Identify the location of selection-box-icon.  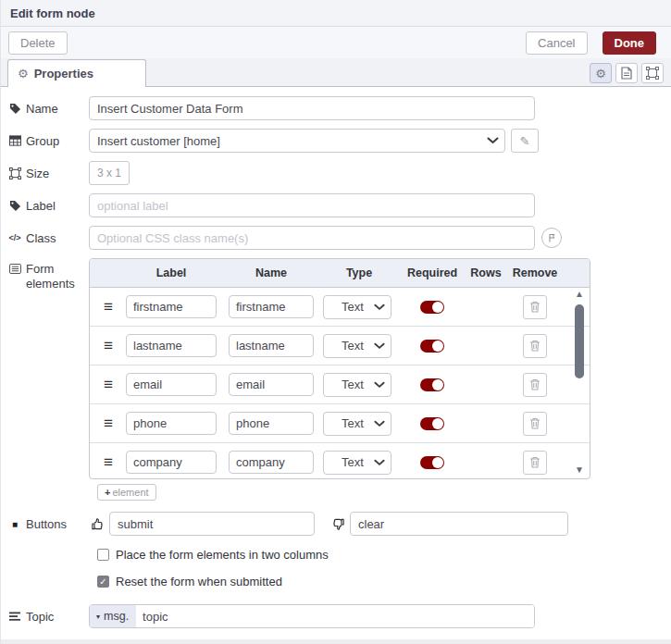
(652, 73).